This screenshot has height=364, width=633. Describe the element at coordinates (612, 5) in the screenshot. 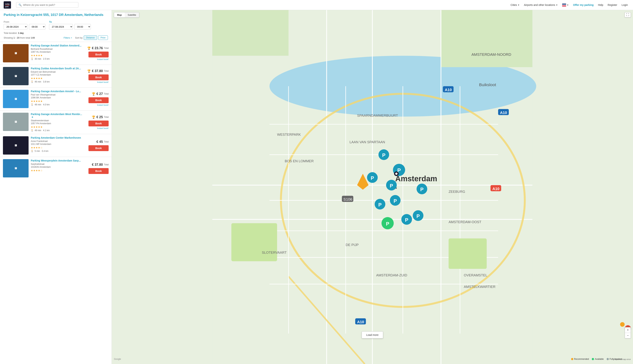

I see `nav-register: Register` at that location.